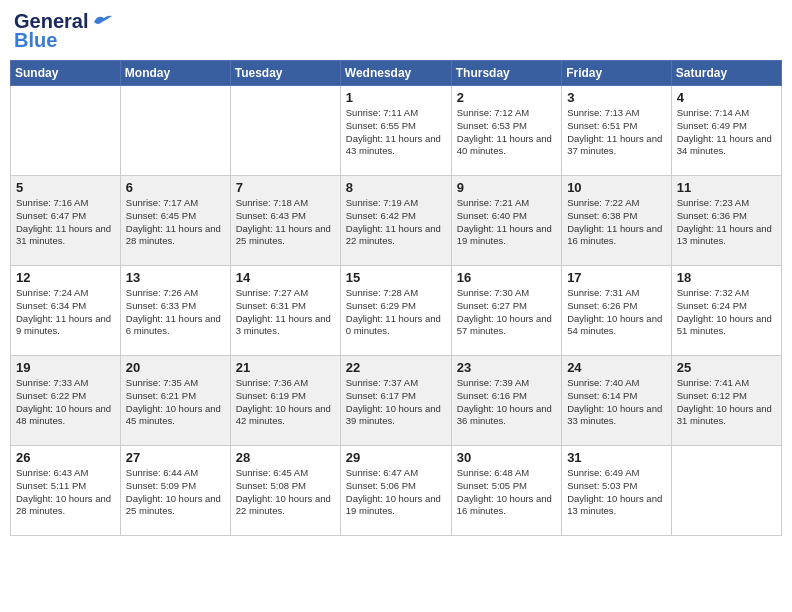 This screenshot has width=792, height=612. I want to click on calendar-cell: 2Sunrise: 7:12 AM Sunset: 6:53 PM Daylig…, so click(506, 131).